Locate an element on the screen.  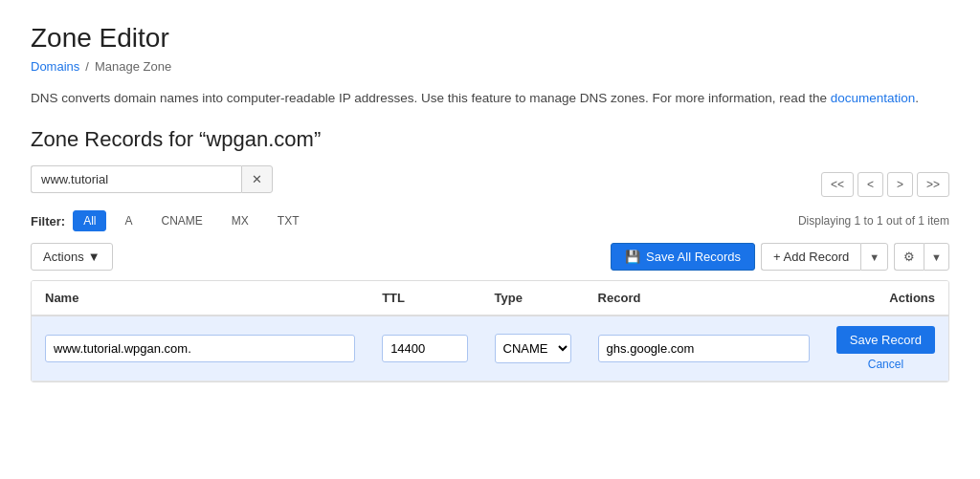
pagination-info: Displaying 1 to 1 out of 1 item is located at coordinates (874, 221).